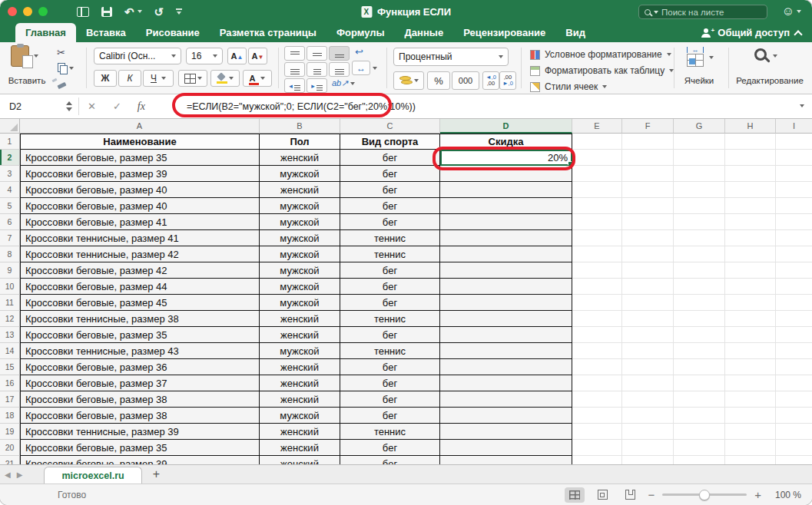 The height and width of the screenshot is (505, 812). Describe the element at coordinates (506, 141) in the screenshot. I see `header-cell: Скидка` at that location.